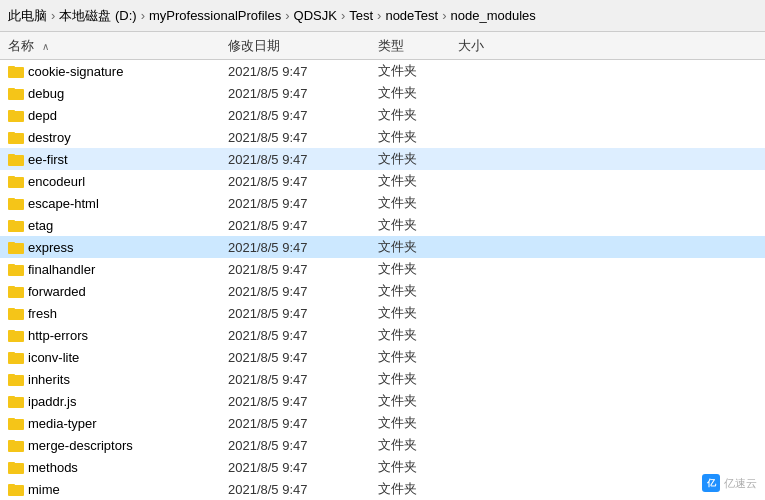  What do you see at coordinates (118, 46) in the screenshot?
I see `col-header-name: 名称 ∧` at bounding box center [118, 46].